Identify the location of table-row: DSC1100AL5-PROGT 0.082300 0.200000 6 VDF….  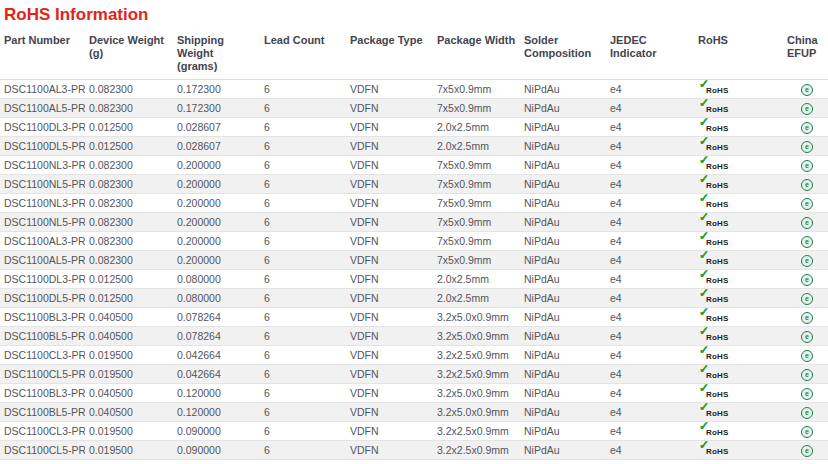
(414, 260).